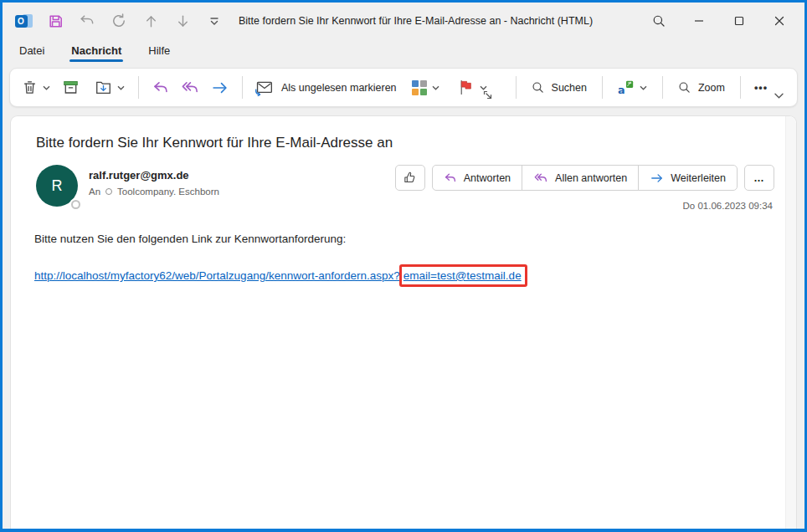  What do you see at coordinates (55, 21) in the screenshot?
I see `save-icon` at bounding box center [55, 21].